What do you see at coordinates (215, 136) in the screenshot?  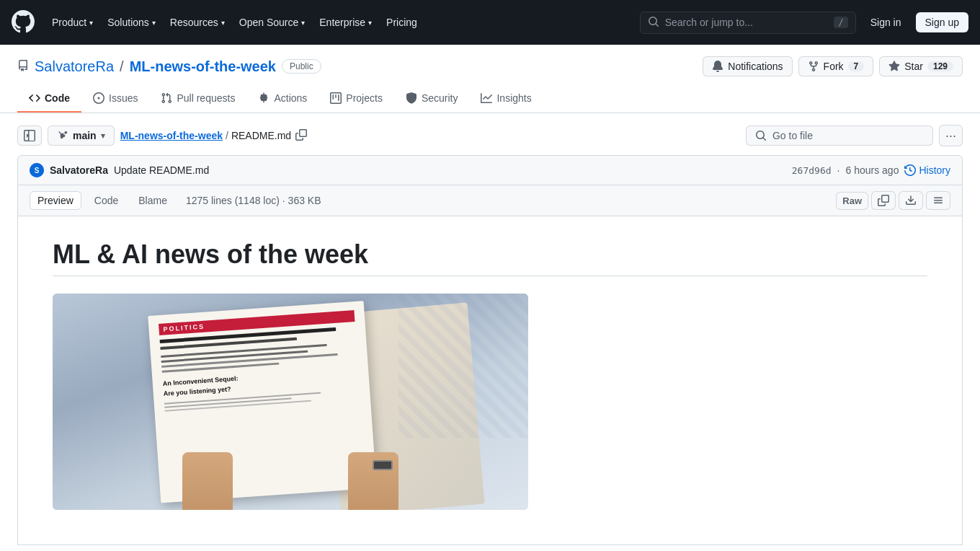 I see `breadcrumb: ML-news-of-the-week / README.md` at bounding box center [215, 136].